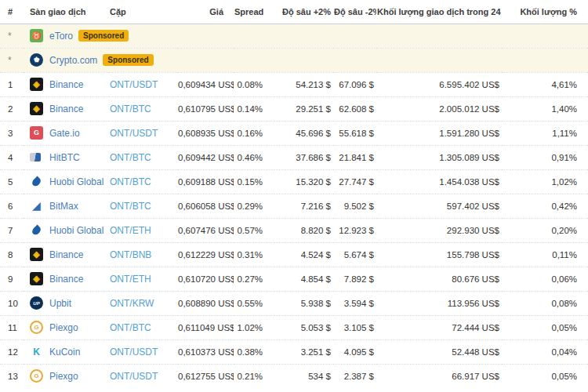 This screenshot has width=588, height=392. I want to click on exchange-wrap: ◈Binance, so click(69, 279).